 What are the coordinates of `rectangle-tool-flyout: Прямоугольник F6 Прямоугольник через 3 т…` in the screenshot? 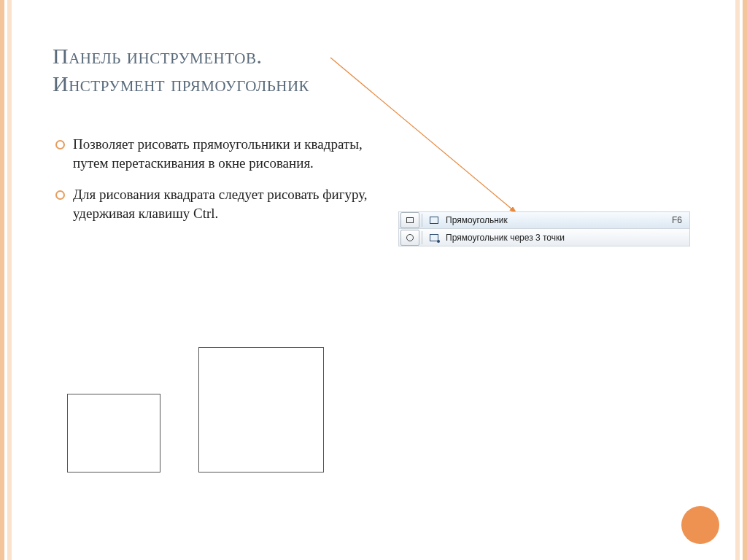 It's located at (544, 229).